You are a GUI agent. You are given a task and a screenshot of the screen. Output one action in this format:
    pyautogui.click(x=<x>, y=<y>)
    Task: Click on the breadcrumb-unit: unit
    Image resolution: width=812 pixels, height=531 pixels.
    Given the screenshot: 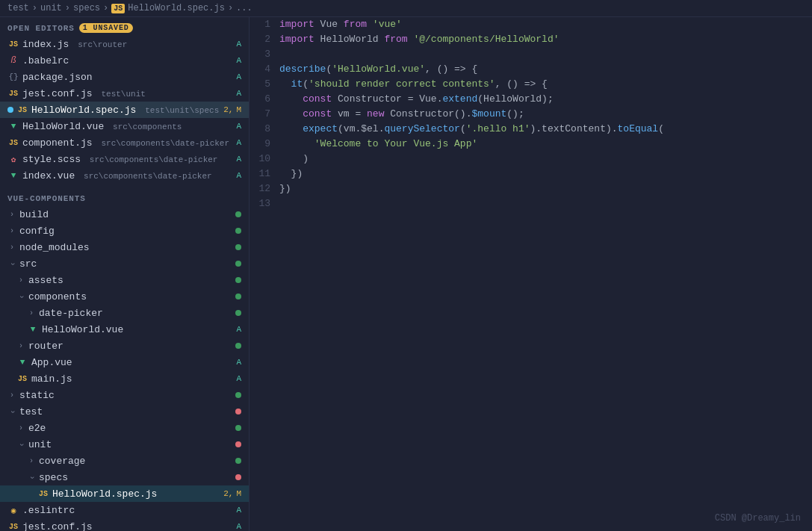 What is the action you would take?
    pyautogui.click(x=51, y=8)
    